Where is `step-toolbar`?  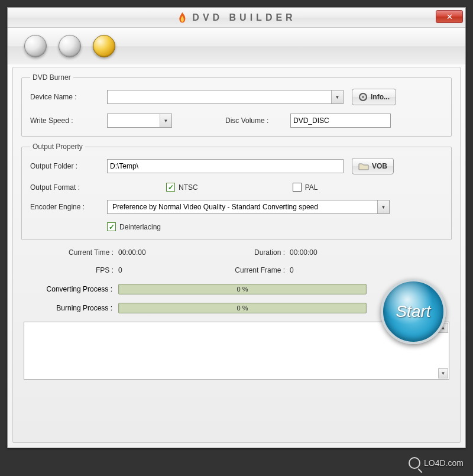 step-toolbar is located at coordinates (237, 46).